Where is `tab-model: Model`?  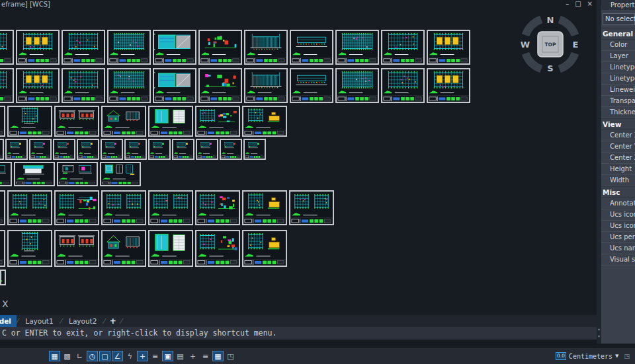 tab-model: Model is located at coordinates (8, 321).